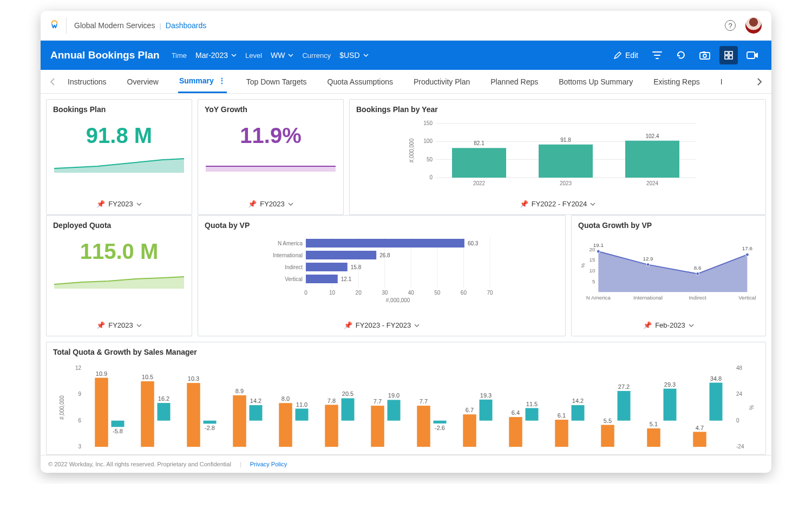  What do you see at coordinates (282, 55) in the screenshot?
I see `filter-level-value: WW` at bounding box center [282, 55].